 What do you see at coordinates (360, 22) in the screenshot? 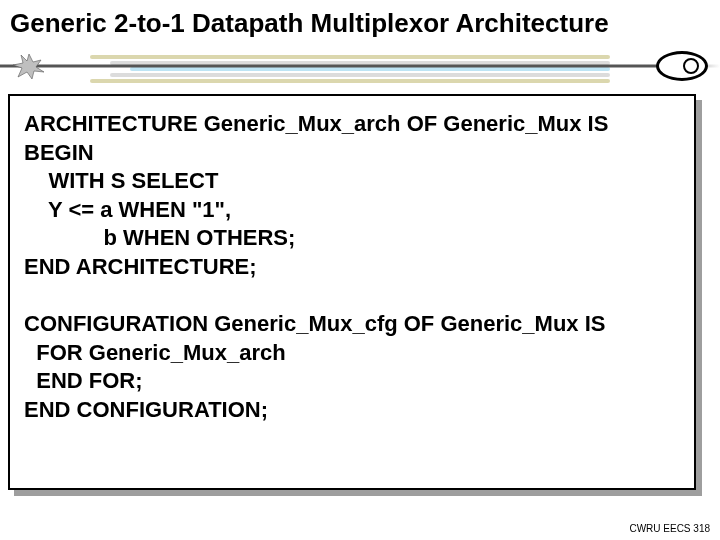
I see `slide-title: Generic 2-to-1 Datapath Multiplexor Arch…` at bounding box center [360, 22].